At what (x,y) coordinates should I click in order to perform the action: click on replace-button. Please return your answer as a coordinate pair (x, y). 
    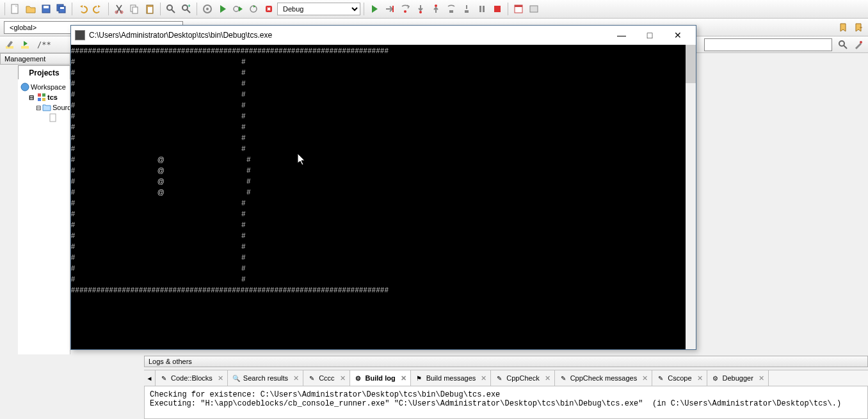
    Looking at the image, I should click on (186, 9).